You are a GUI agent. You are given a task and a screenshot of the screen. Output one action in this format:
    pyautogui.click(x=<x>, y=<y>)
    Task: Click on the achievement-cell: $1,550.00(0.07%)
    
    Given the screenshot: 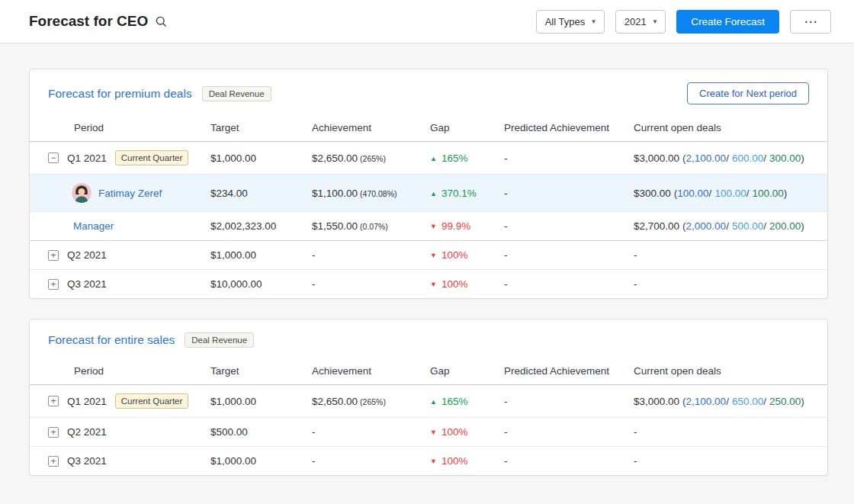 What is the action you would take?
    pyautogui.click(x=371, y=226)
    